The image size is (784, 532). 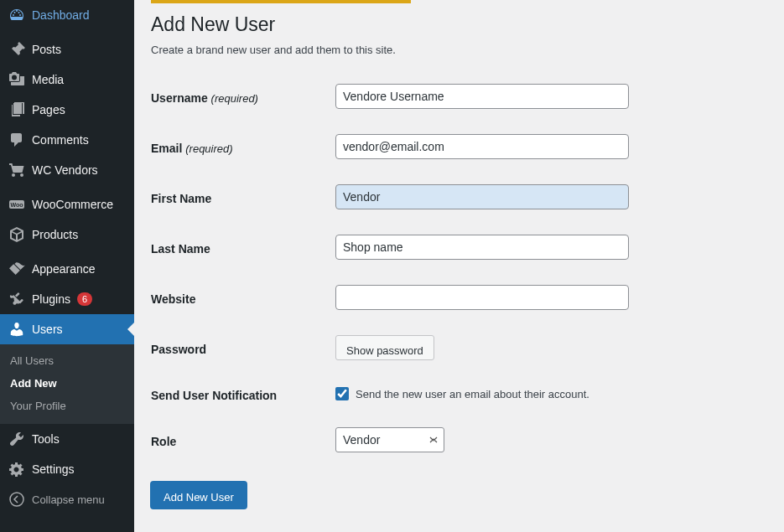 I want to click on username-input, so click(x=482, y=96).